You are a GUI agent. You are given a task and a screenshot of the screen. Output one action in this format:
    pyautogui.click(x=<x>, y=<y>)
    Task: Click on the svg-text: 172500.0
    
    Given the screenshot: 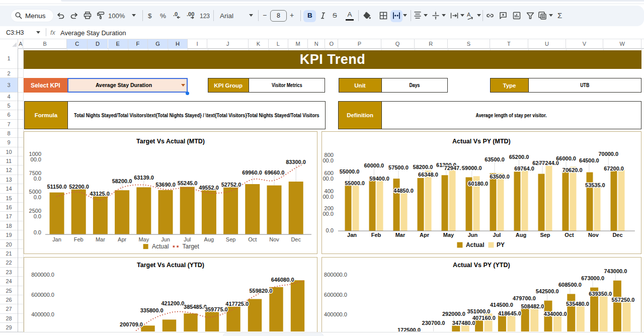 What is the action you would take?
    pyautogui.click(x=409, y=329)
    